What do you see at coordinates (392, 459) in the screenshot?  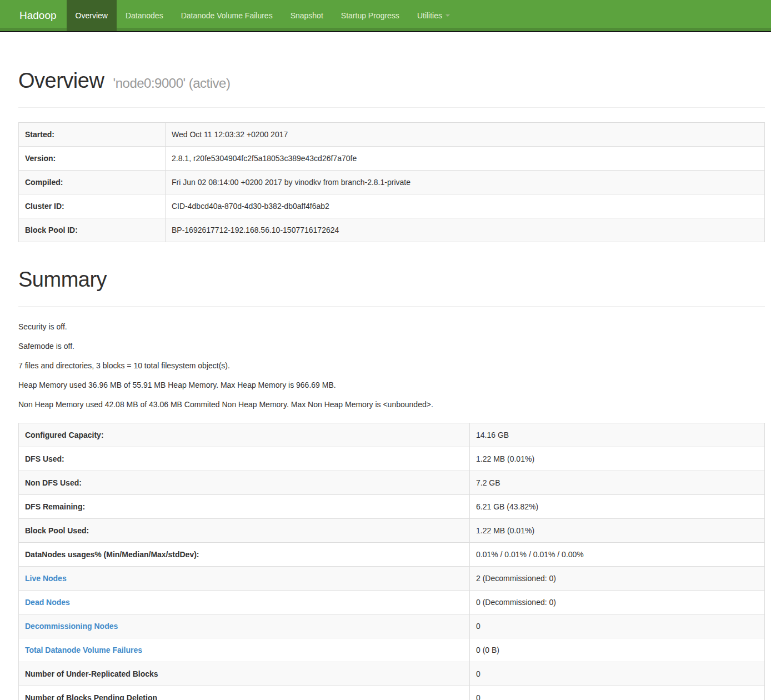 I see `table-row: DFS Used: 1.22 MB (0.01%)` at bounding box center [392, 459].